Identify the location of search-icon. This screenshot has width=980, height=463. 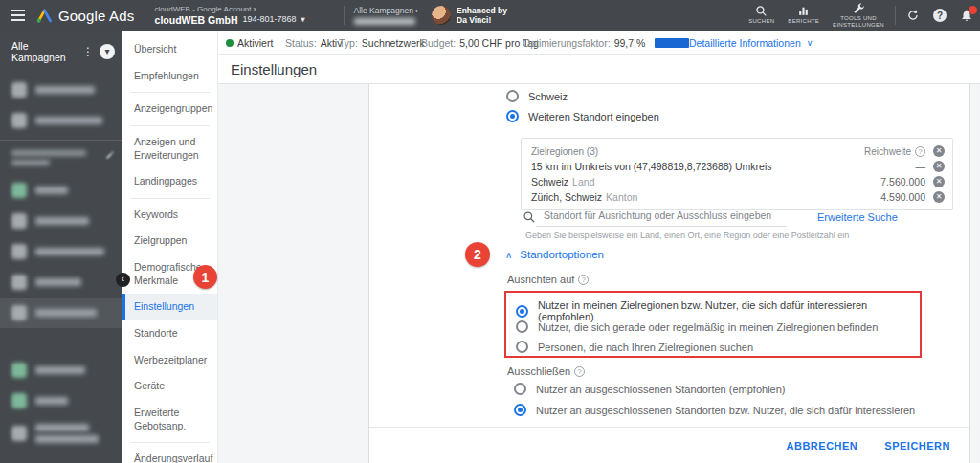
(762, 11).